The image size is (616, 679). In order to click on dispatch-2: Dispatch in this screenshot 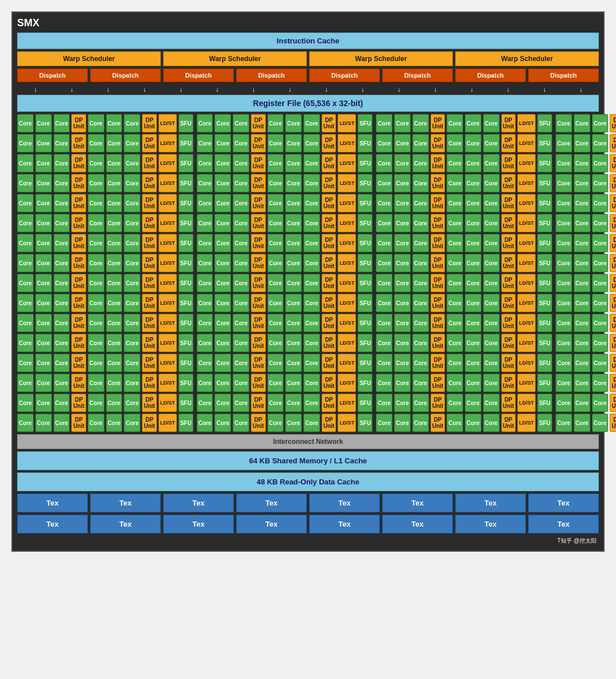, I will do `click(125, 75)`.